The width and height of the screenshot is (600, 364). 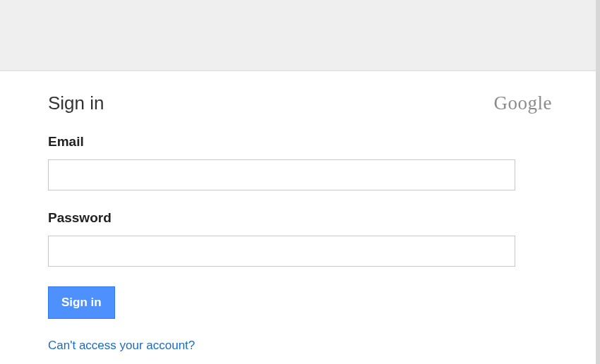 I want to click on page-title: Sign in, so click(x=76, y=103).